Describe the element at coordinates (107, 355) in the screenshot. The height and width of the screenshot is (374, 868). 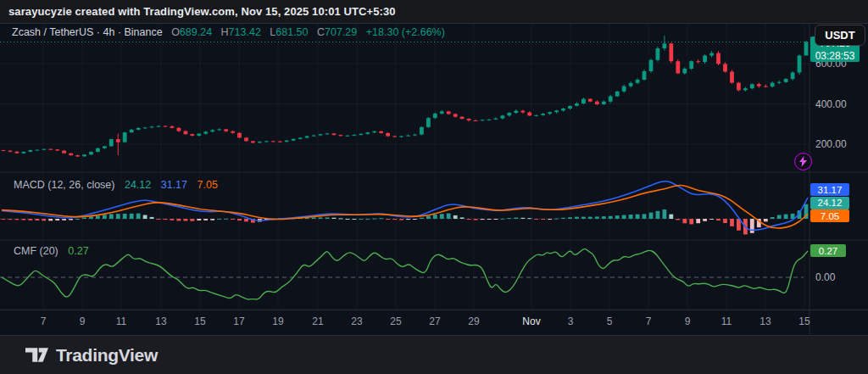
I see `tradingview-logo-text: TradingView` at that location.